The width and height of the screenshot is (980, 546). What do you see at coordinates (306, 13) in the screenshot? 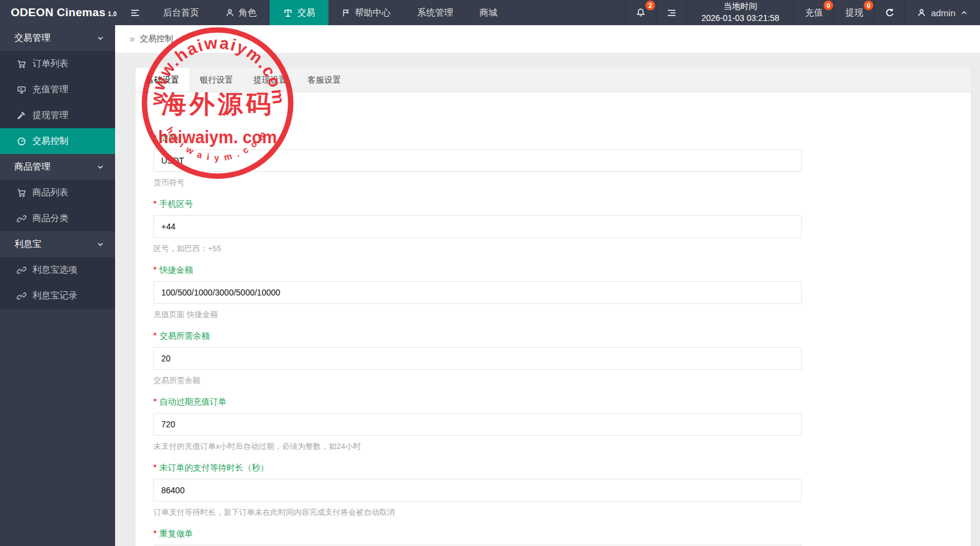
I see `nav-item-label: 交易` at bounding box center [306, 13].